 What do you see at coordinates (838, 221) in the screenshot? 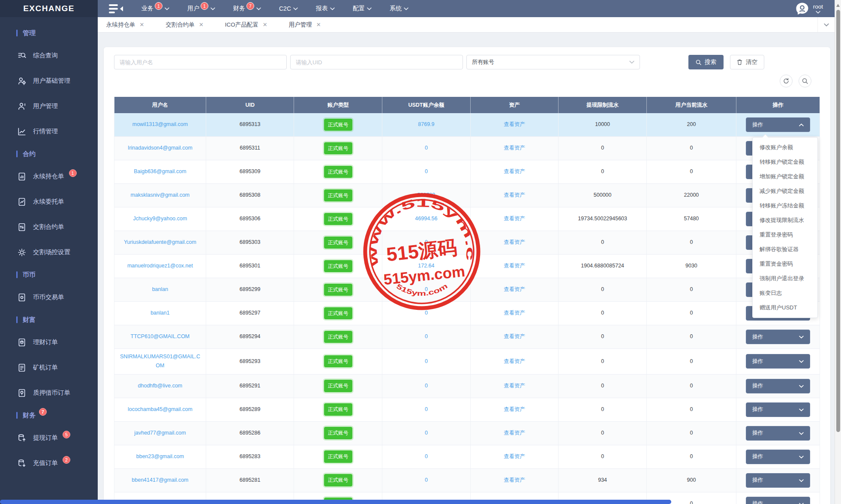
I see `vertical-scrollbar-thumb` at bounding box center [838, 221].